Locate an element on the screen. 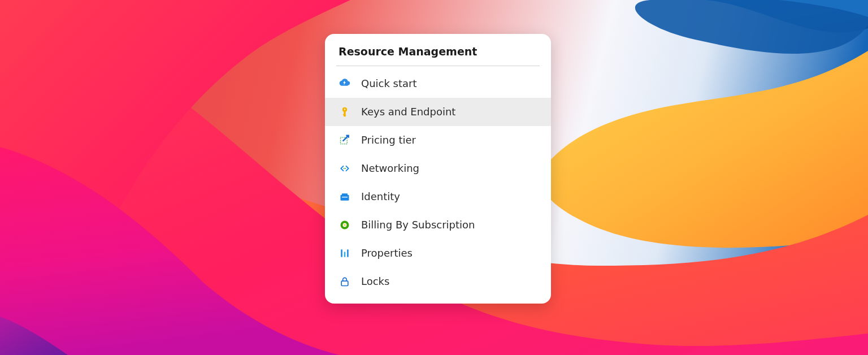 Image resolution: width=868 pixels, height=355 pixels. cloud-bolt-icon is located at coordinates (345, 84).